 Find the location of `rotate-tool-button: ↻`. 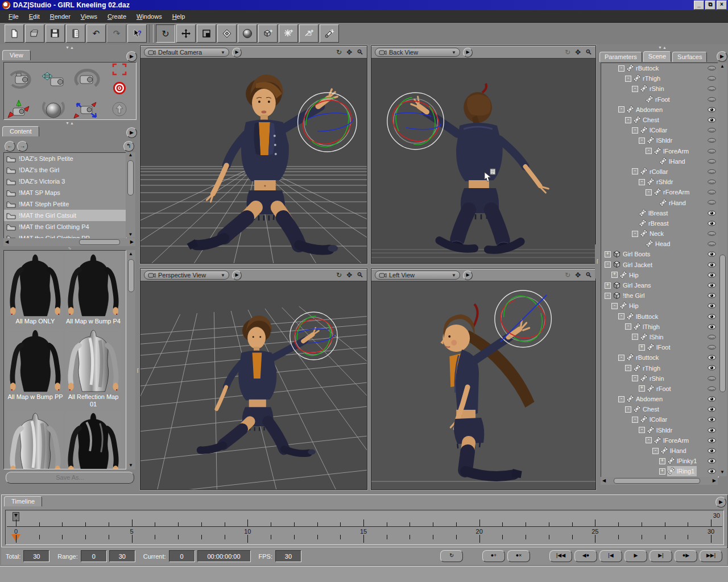

rotate-tool-button: ↻ is located at coordinates (166, 34).